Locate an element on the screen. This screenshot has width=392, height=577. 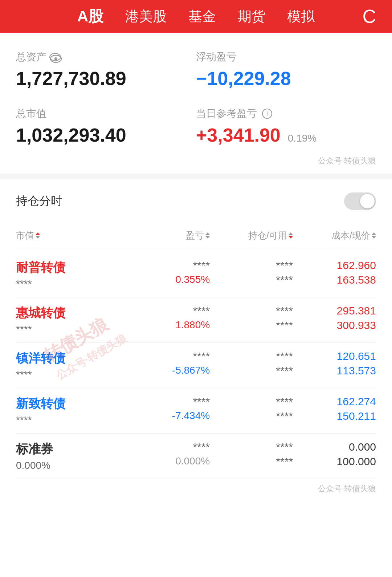
daily-pnl-value: +3,341.90 is located at coordinates (238, 135).